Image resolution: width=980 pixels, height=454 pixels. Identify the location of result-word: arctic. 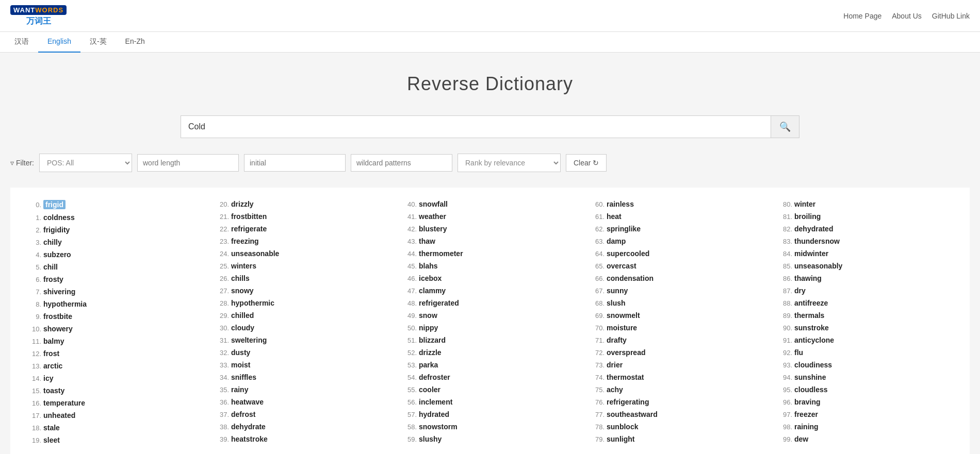
(53, 366).